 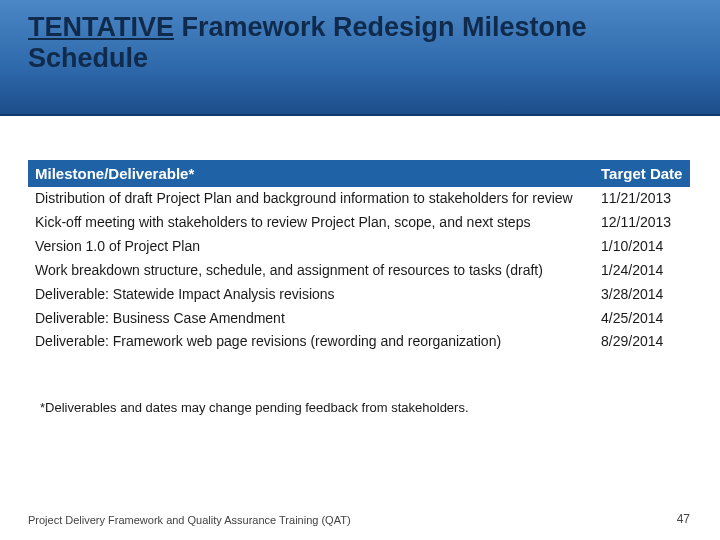 What do you see at coordinates (359, 247) in the screenshot?
I see `table-row: Version 1.0 of Project Plan 1/10/2014` at bounding box center [359, 247].